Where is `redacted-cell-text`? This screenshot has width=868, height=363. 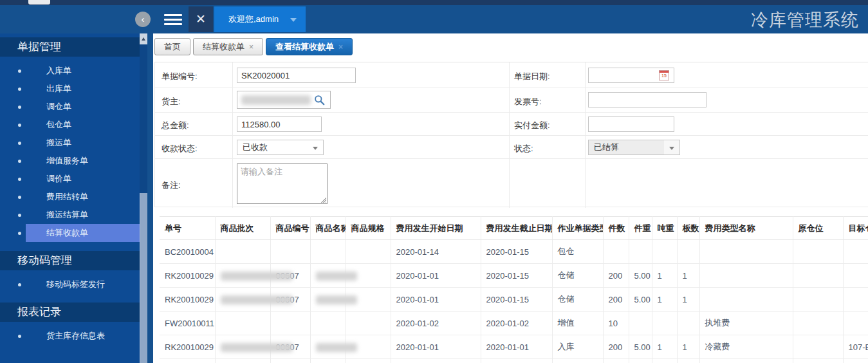 redacted-cell-text is located at coordinates (337, 300).